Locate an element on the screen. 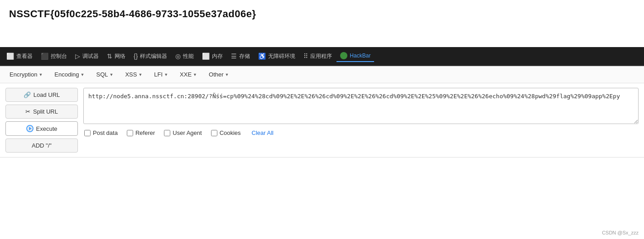 The height and width of the screenshot is (239, 644). load-url-button: 🔗 Load URL is located at coordinates (42, 95).